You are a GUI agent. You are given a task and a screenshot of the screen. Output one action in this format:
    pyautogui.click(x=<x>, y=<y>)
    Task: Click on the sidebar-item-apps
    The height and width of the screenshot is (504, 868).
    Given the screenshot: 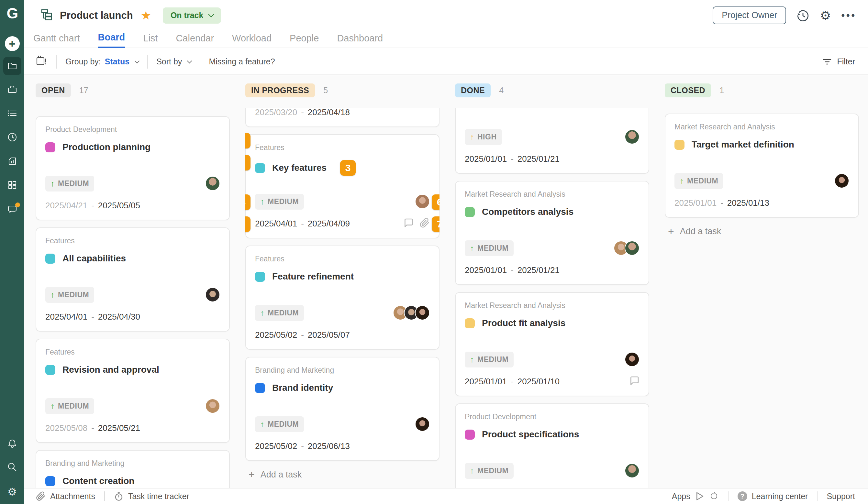 What is the action you would take?
    pyautogui.click(x=12, y=186)
    